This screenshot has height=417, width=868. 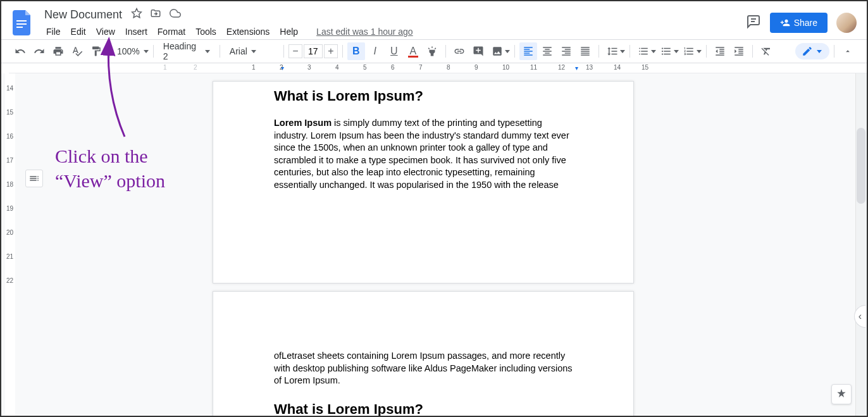 I want to click on insert-link-button, so click(x=459, y=51).